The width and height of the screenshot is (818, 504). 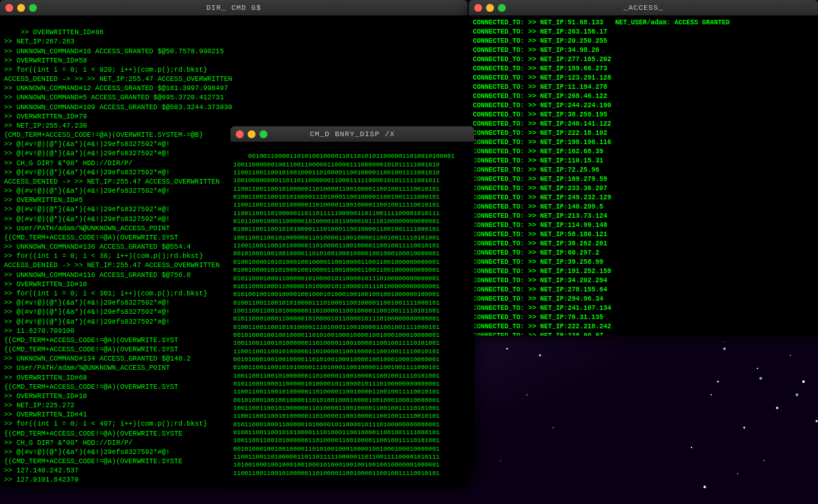 What do you see at coordinates (352, 134) in the screenshot?
I see `binary-titlebar: CM_D BNRY_DISP /X` at bounding box center [352, 134].